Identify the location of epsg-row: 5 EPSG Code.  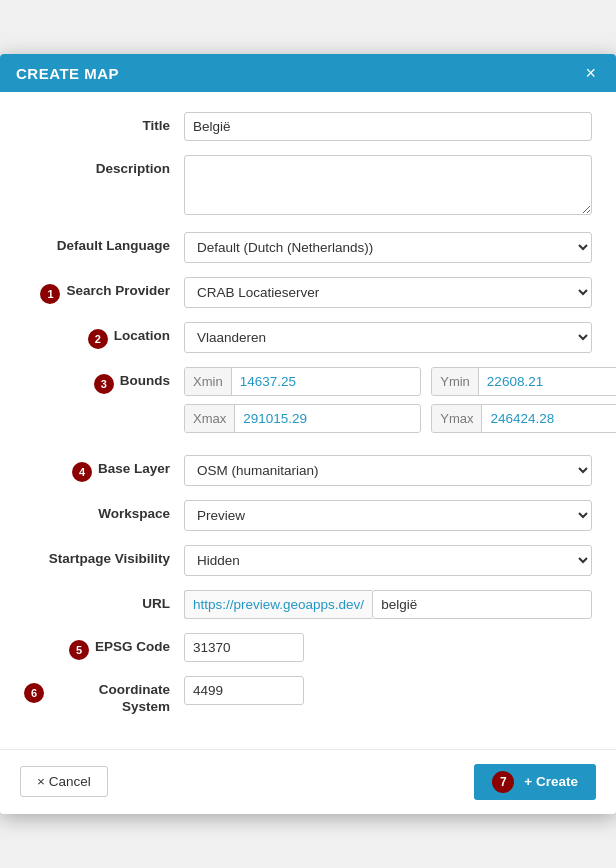
(308, 648).